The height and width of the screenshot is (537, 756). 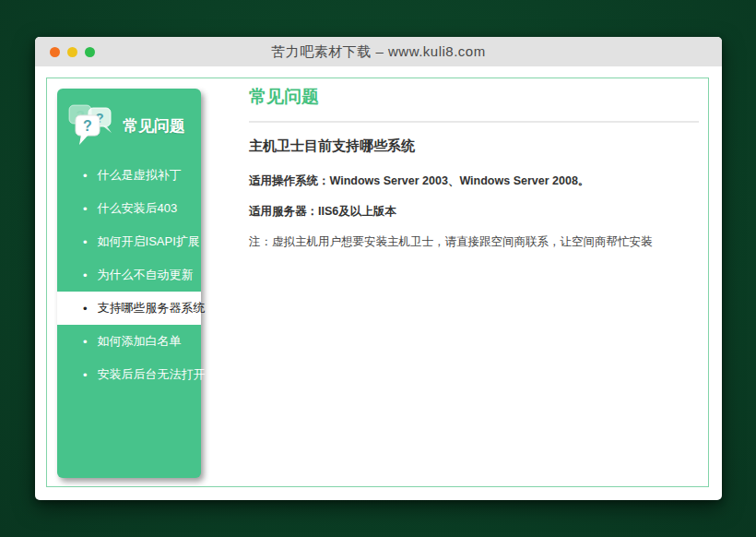 What do you see at coordinates (476, 242) in the screenshot?
I see `answer-paragraph: 注：虚拟主机用户想要安装主机卫士，请直接跟空间商联系，让空间商帮忙安装` at bounding box center [476, 242].